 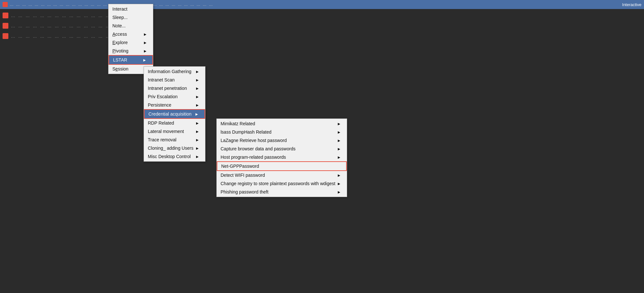 I want to click on menu-item-interact-label: Interact, so click(x=120, y=9).